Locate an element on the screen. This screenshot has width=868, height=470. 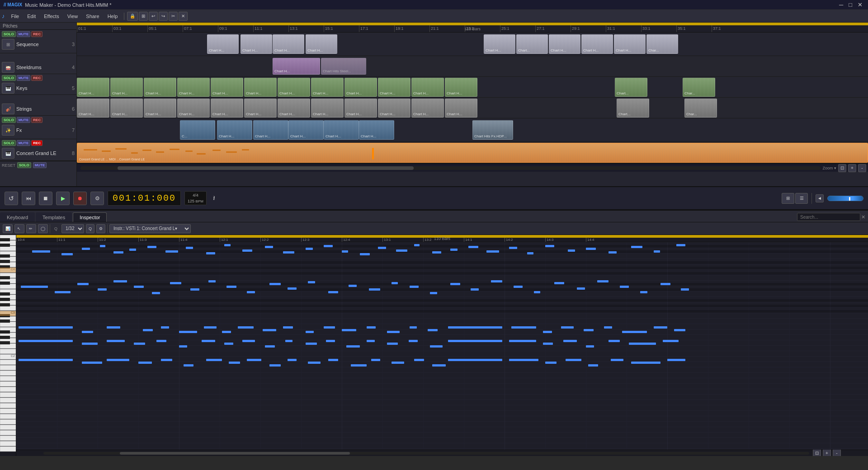
clip-steeldrums-2: Chart Hits Steel... is located at coordinates (344, 66).